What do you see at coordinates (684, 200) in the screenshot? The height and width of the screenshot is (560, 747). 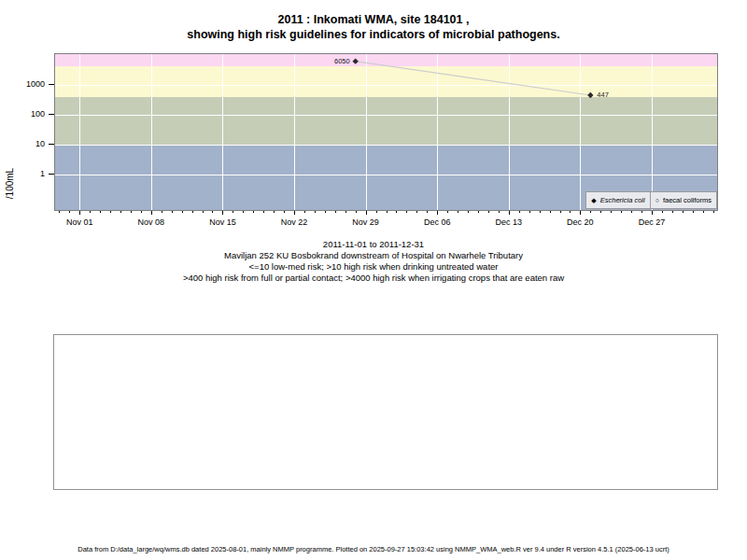 I see `legend-item-faecal-coliforms: ○ faecal coliforms` at bounding box center [684, 200].